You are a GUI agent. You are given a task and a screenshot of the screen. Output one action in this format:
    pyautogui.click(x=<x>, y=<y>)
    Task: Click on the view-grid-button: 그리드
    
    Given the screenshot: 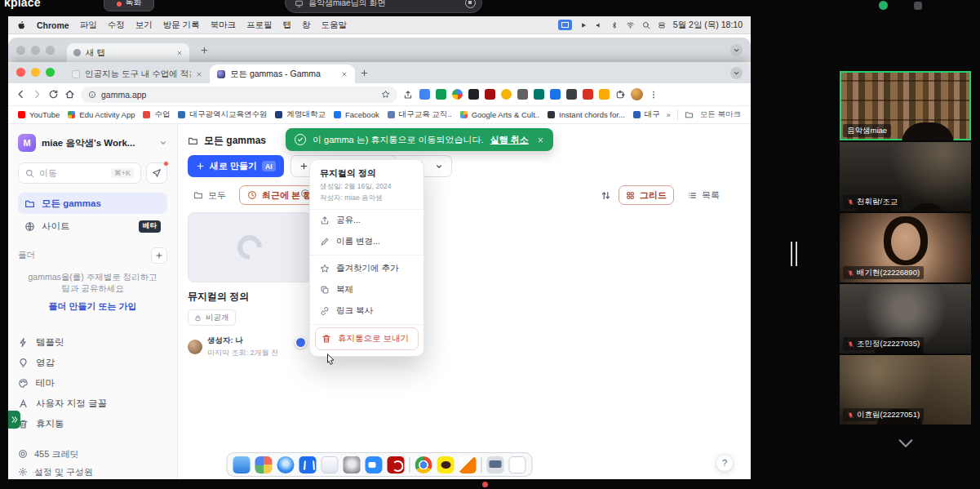 What is the action you would take?
    pyautogui.click(x=646, y=195)
    